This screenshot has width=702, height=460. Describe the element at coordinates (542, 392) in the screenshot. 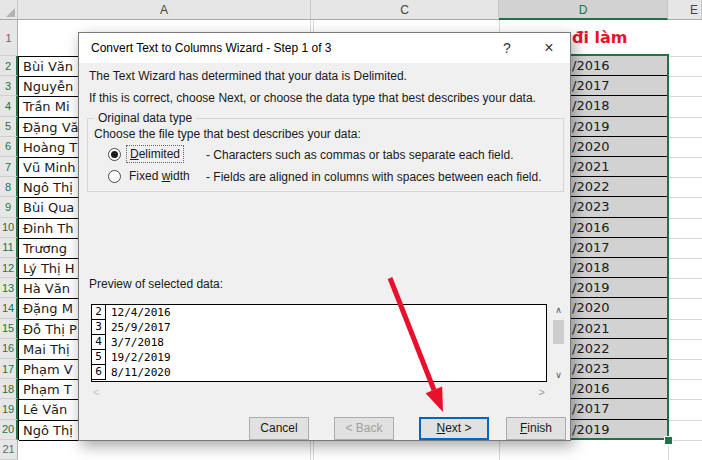

I see `scroll-right-icon: >` at that location.